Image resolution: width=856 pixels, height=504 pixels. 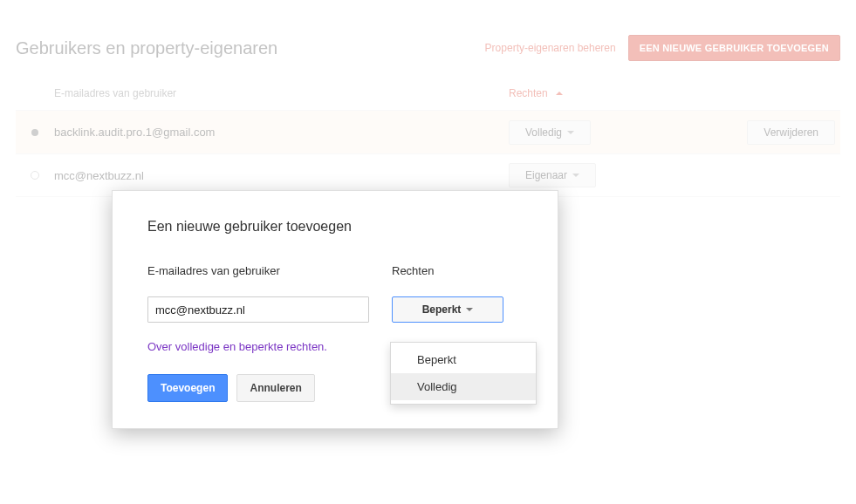 What do you see at coordinates (276, 388) in the screenshot?
I see `cancel-button: Annuleren` at bounding box center [276, 388].